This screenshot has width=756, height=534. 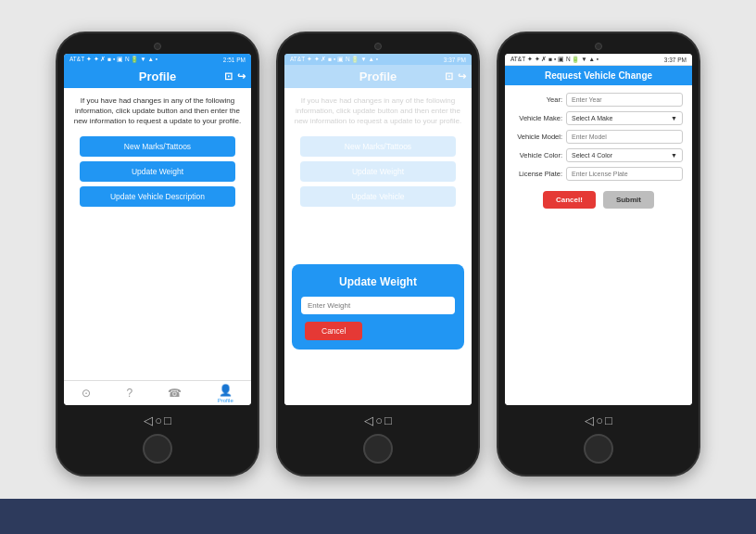 I want to click on form-cancel-button: Cancel!, so click(x=569, y=200).